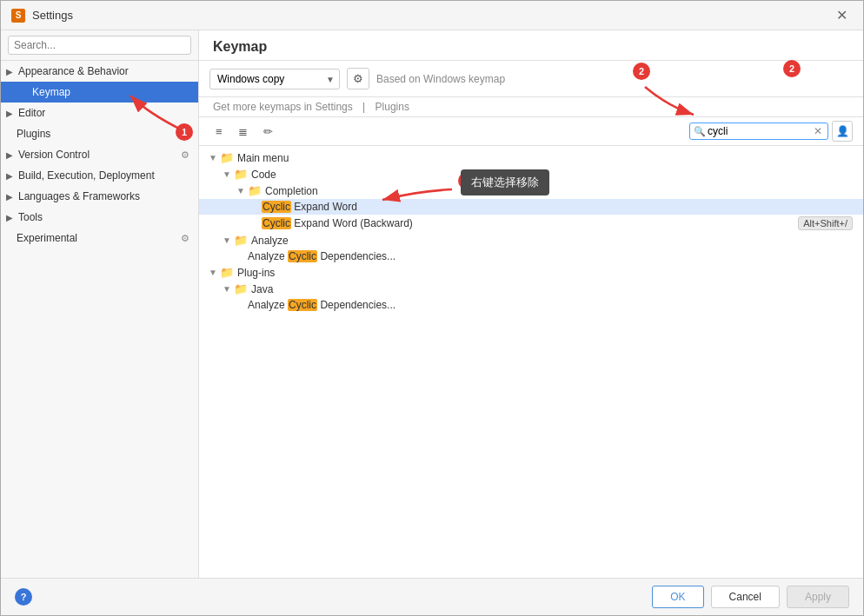 This screenshot has width=864, height=616. I want to click on cancel-button: Cancel, so click(746, 597).